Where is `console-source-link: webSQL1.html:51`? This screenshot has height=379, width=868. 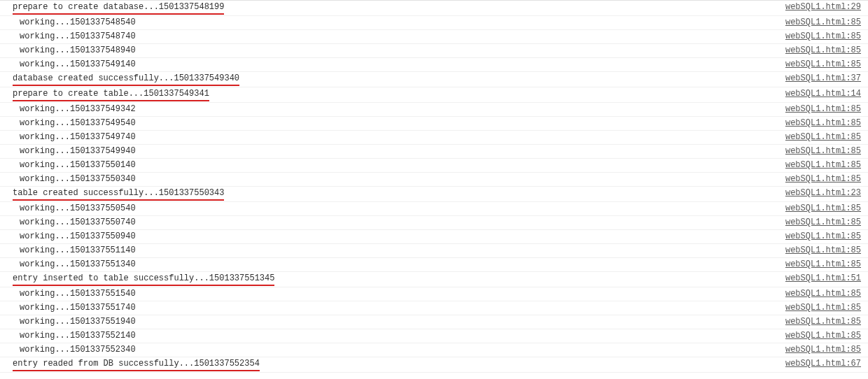 console-source-link: webSQL1.html:51 is located at coordinates (825, 278).